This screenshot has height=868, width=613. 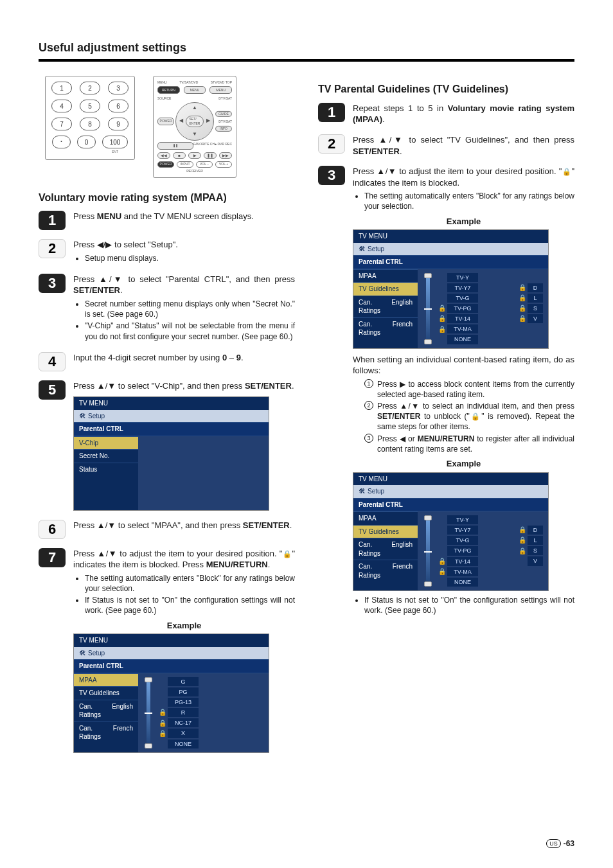 I want to click on text: to select an individual item, and then p…, so click(x=497, y=406).